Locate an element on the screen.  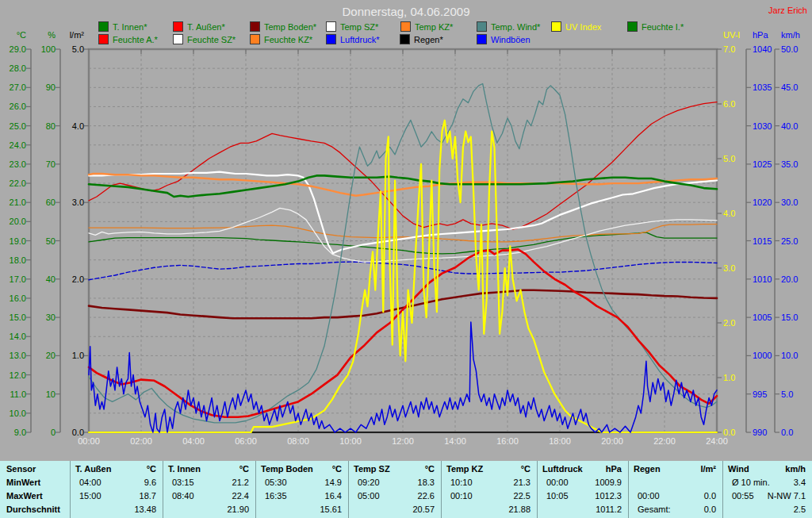
x-tick-label: 10:00 is located at coordinates (350, 441).